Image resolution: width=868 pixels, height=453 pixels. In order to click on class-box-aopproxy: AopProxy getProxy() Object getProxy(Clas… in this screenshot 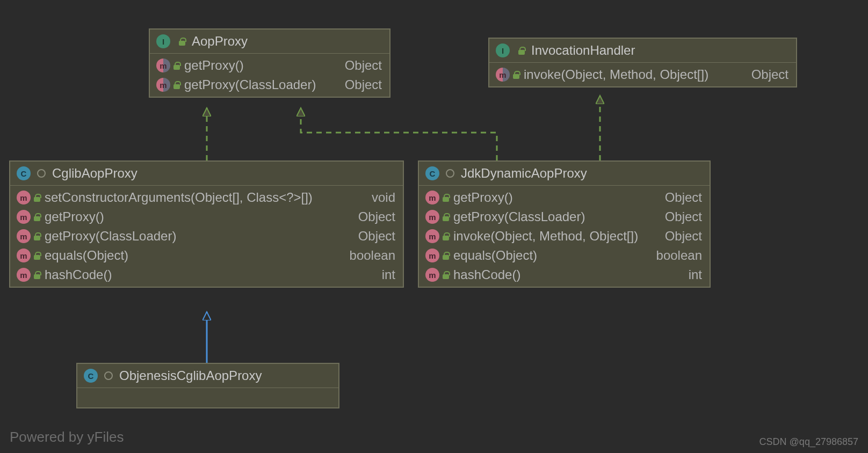, I will do `click(270, 63)`.